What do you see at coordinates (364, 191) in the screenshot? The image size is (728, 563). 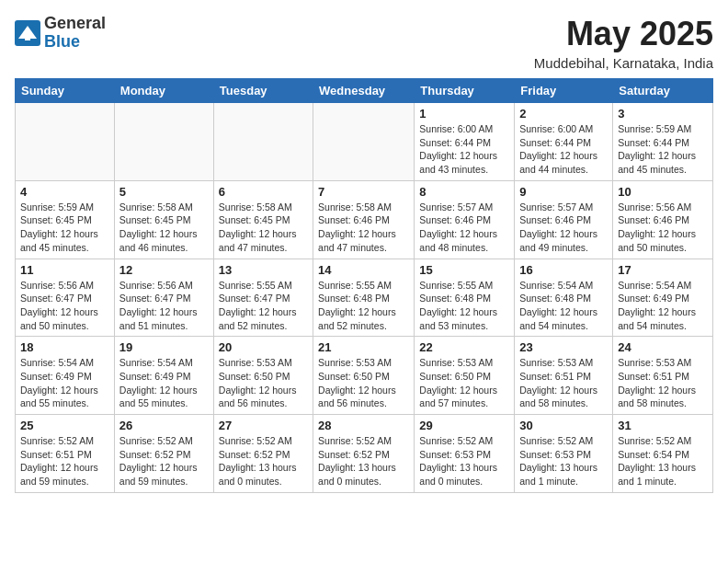 I see `day-number: 7` at bounding box center [364, 191].